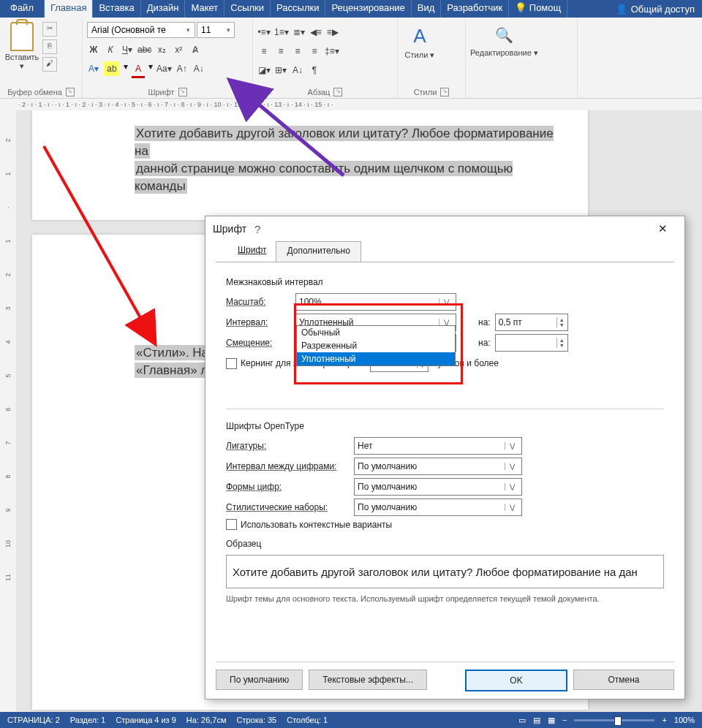 This screenshot has width=702, height=728. Describe the element at coordinates (332, 51) in the screenshot. I see `line-spacing-button: ‡≡▾` at that location.